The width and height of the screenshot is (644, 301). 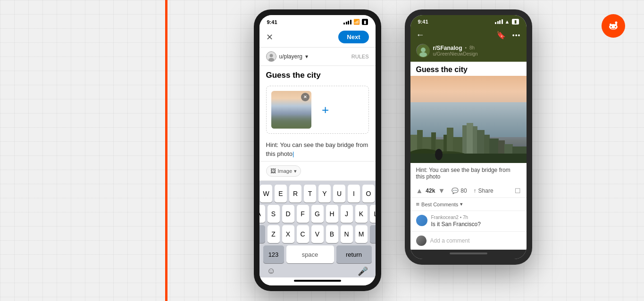 I want to click on key-a: A, so click(x=262, y=214).